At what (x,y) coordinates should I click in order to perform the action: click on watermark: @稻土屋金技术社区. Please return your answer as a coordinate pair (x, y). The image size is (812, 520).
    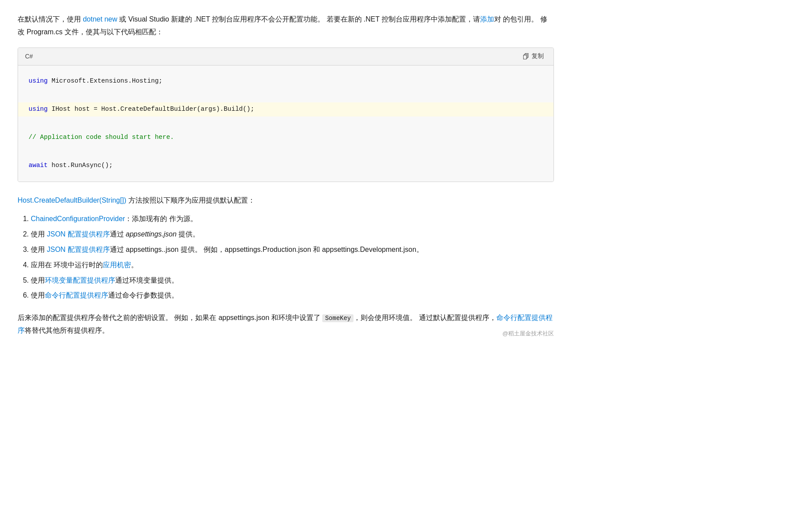
    Looking at the image, I should click on (528, 333).